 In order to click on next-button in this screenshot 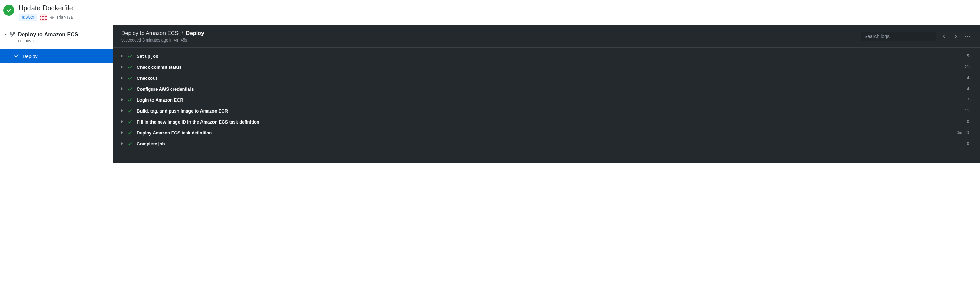, I will do `click(956, 37)`.